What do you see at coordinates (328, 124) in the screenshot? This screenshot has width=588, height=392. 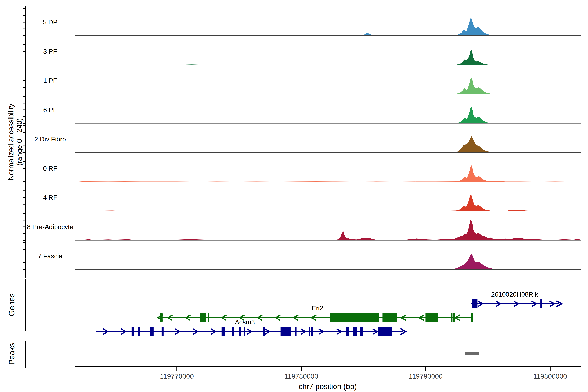 I see `track-baseline-6-pf` at bounding box center [328, 124].